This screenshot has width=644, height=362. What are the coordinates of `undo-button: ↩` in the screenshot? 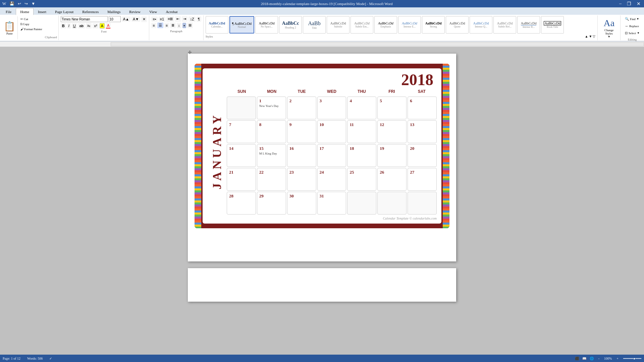 It's located at (19, 4).